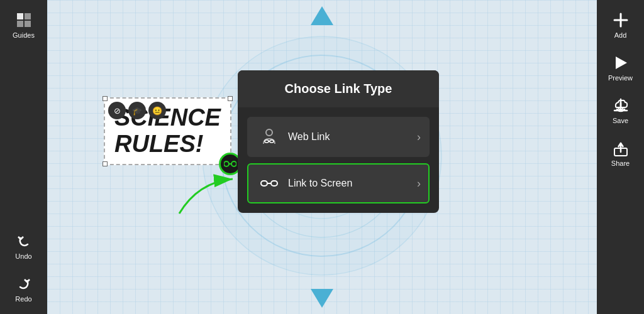 The image size is (644, 314). Describe the element at coordinates (322, 298) in the screenshot. I see `triangle-bottom-icon` at that location.